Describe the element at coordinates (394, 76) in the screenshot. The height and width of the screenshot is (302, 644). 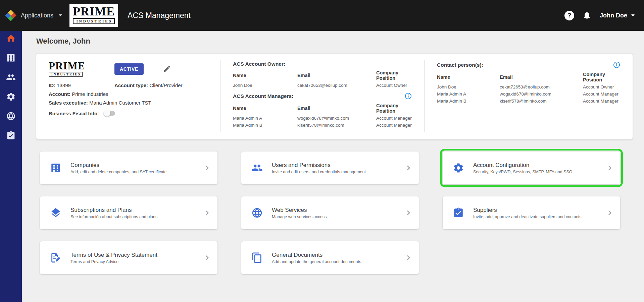
I see `column-header: Company Position` at that location.